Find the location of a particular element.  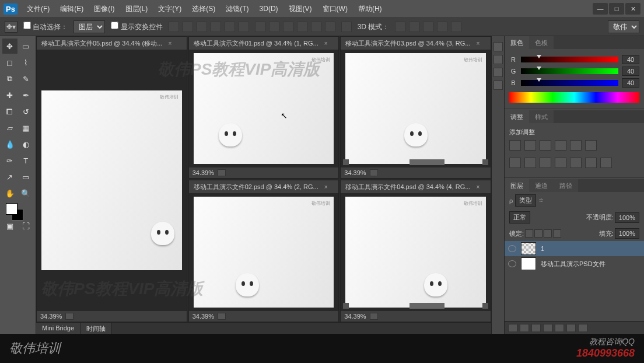

layer-name: 1 is located at coordinates (542, 249).